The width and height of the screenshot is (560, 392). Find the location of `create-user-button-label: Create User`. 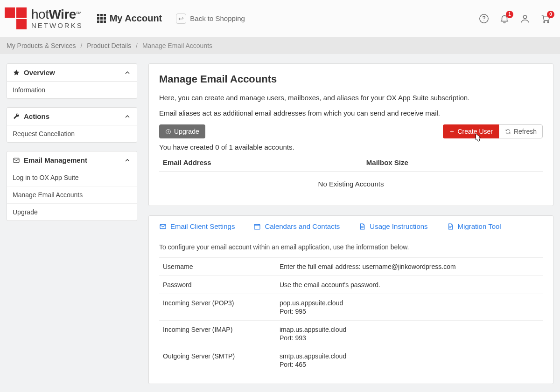

create-user-button-label: Create User is located at coordinates (475, 131).